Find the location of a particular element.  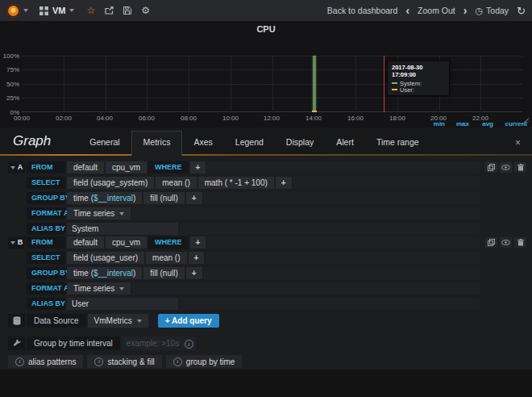

panel-editor-header: Graph General Metrics Axes Legend Displa… is located at coordinates (266, 140).